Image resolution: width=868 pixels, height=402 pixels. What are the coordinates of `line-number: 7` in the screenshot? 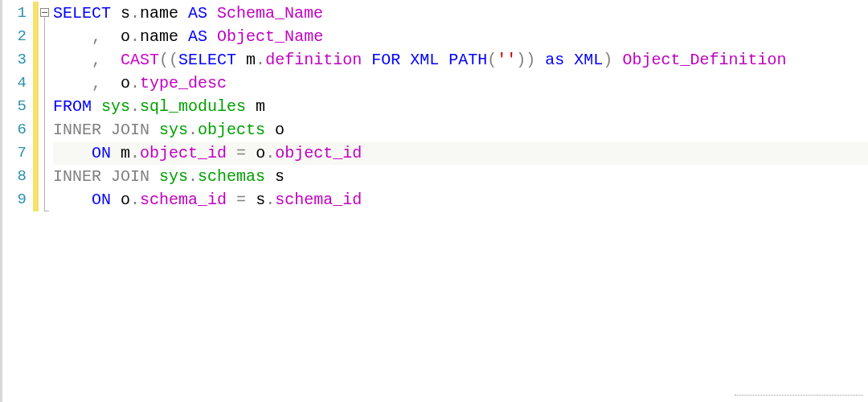 It's located at (18, 153).